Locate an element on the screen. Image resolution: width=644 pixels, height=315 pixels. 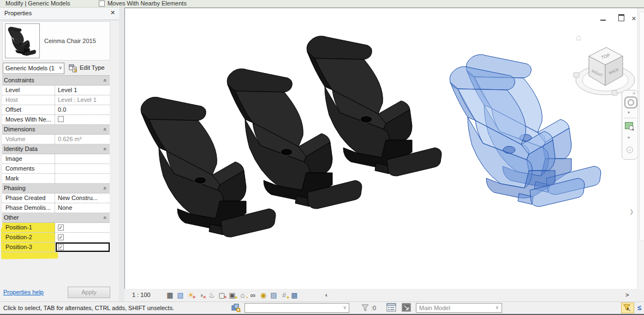
family-thumbnail is located at coordinates (22, 41).